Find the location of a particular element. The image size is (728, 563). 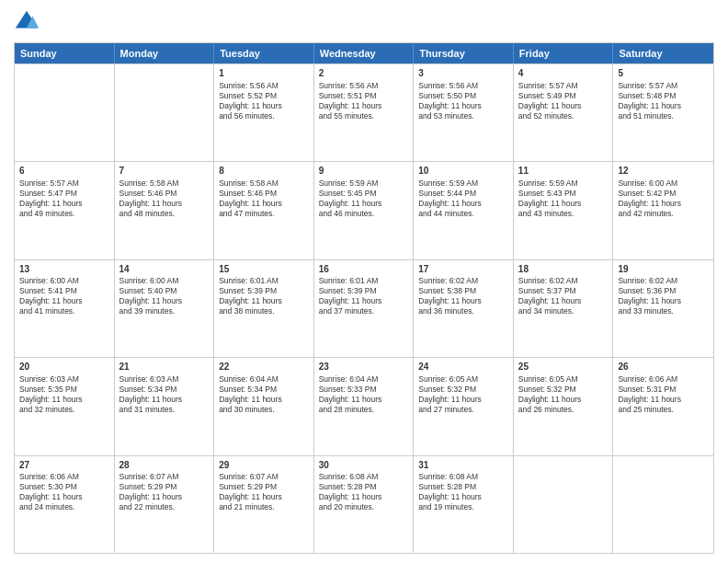

day-info-line: Sunrise: 5:58 AM is located at coordinates (264, 184).